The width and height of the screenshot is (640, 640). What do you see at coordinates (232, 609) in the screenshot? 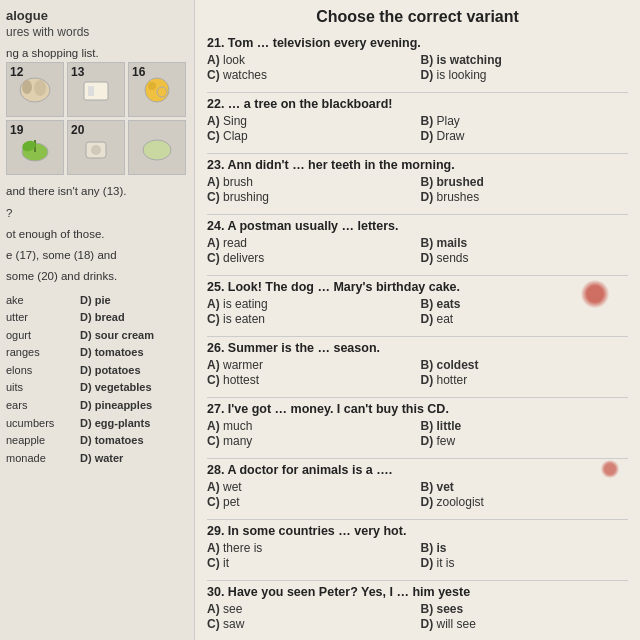
I see `option-text: see` at bounding box center [232, 609].